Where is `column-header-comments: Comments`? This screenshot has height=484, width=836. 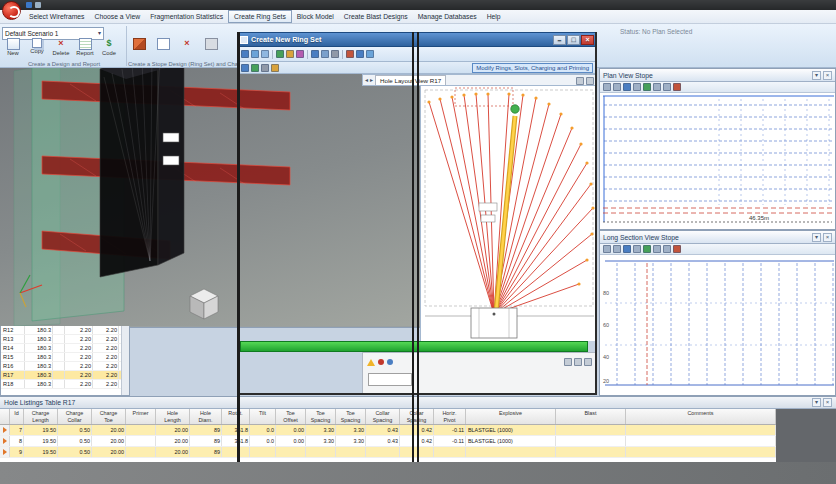 column-header-comments: Comments is located at coordinates (701, 416).